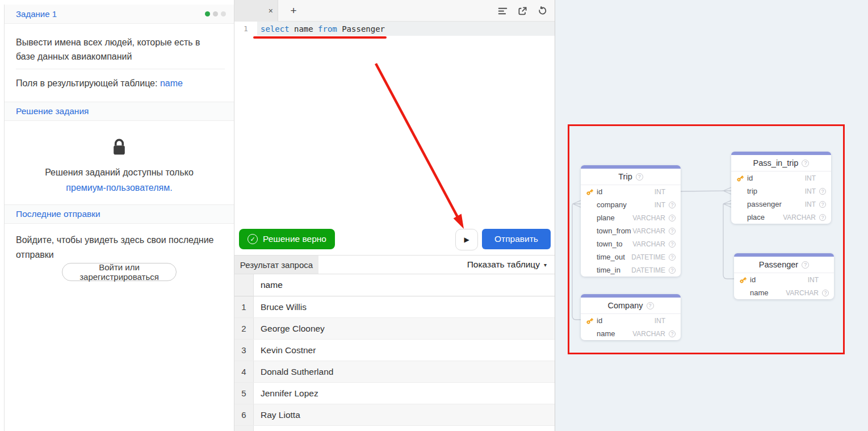 The width and height of the screenshot is (868, 431). Describe the element at coordinates (507, 265) in the screenshot. I see `show-table-dropdown: Показать таблицу ▾` at that location.